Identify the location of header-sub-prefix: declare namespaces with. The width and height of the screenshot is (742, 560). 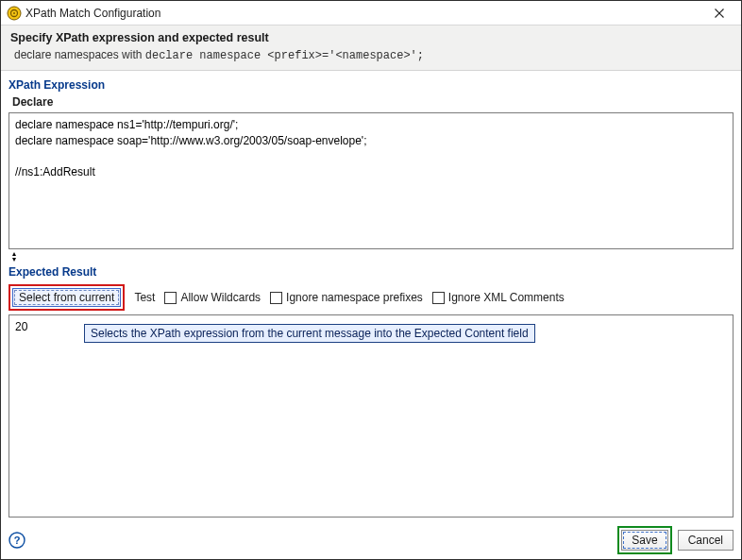
(79, 55).